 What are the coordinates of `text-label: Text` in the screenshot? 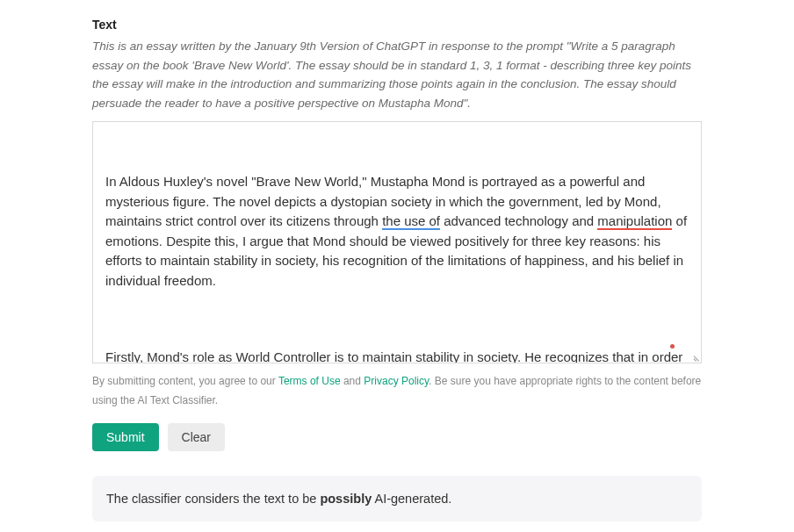 It's located at (397, 25).